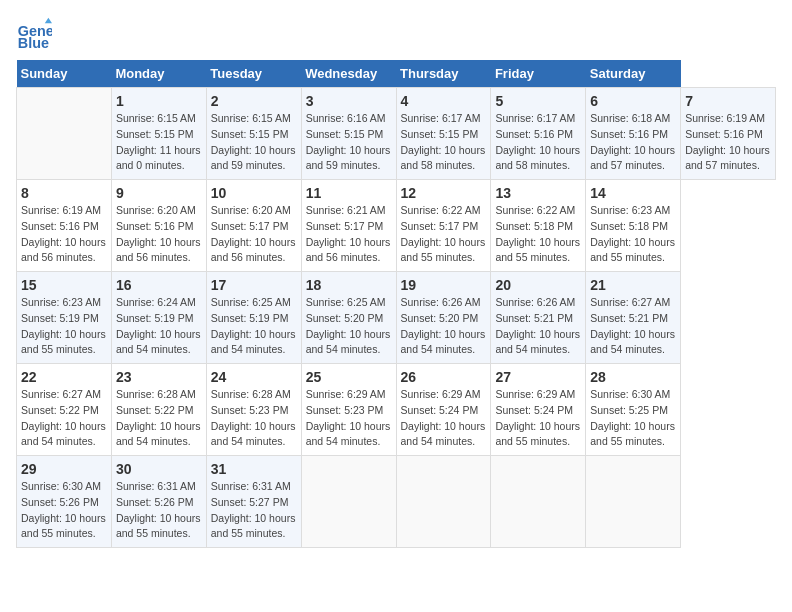 This screenshot has height=612, width=792. I want to click on calendar-cell: 4Sunrise: 6:17 AM Sunset: 5:15 PM Daylig…, so click(444, 134).